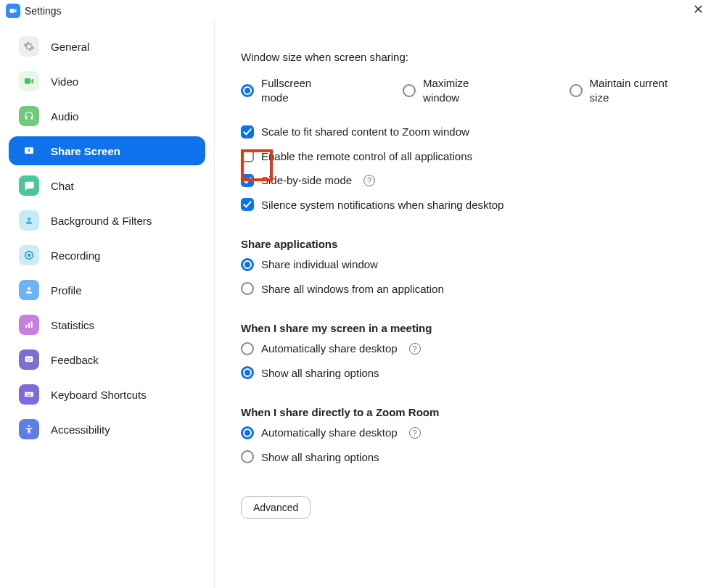 The height and width of the screenshot is (588, 711). Describe the element at coordinates (65, 116) in the screenshot. I see `sidebar-item-label: Audio` at that location.